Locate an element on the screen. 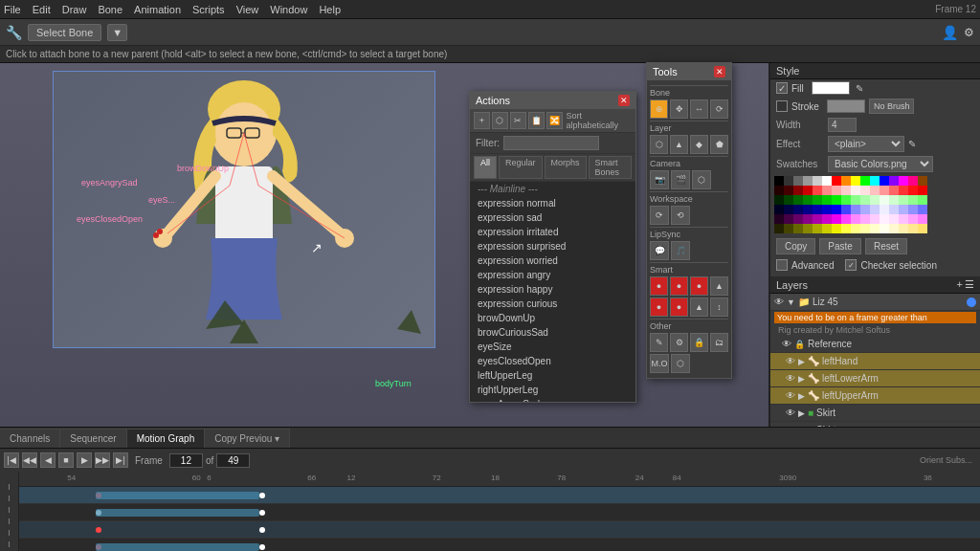 This screenshot has height=551, width=980. frame-input: 12 is located at coordinates (186, 461).